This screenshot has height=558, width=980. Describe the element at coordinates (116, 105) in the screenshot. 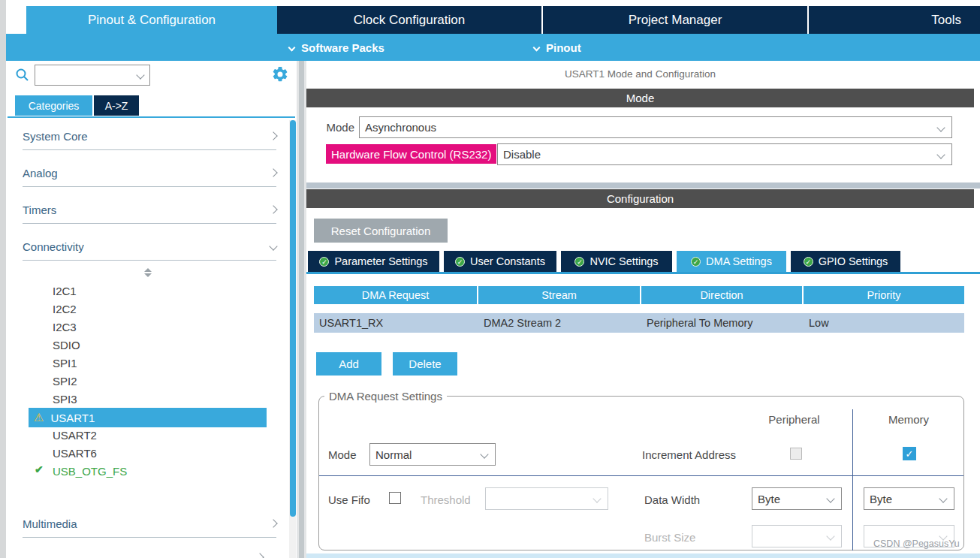

I see `sidebar-tab-a-to-z: A->Z` at that location.